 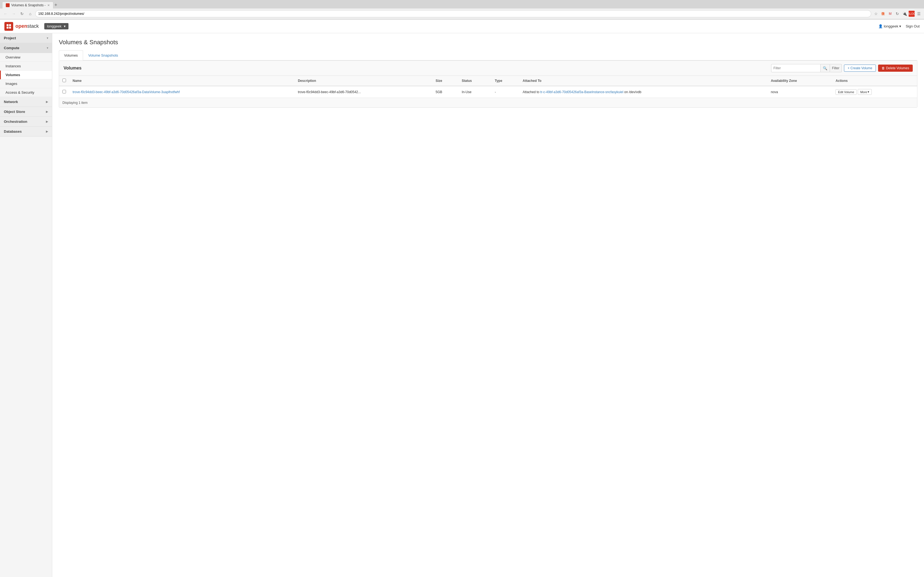 I want to click on row-status-cell: In-Use, so click(x=475, y=92).